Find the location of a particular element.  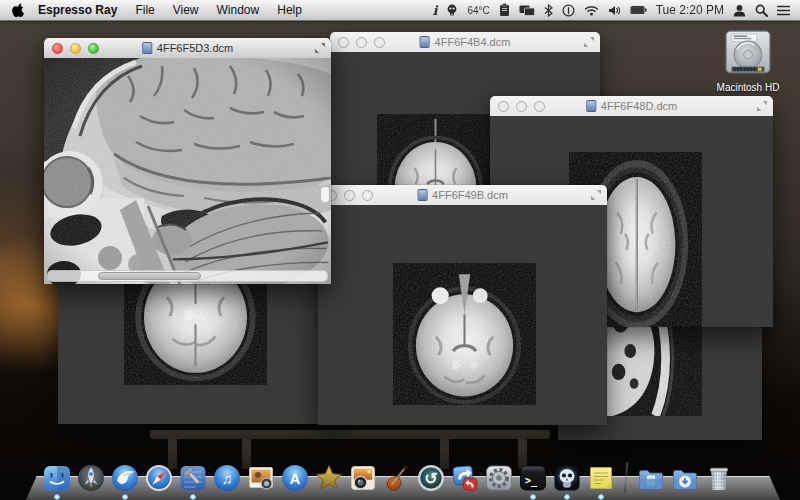

dock-item-time-machine: ↺ is located at coordinates (431, 478).